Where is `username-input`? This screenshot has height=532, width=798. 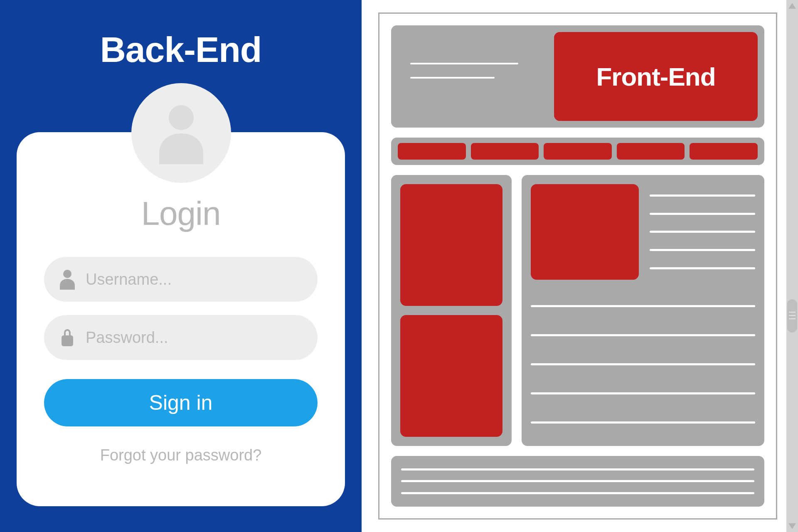
username-input is located at coordinates (194, 279).